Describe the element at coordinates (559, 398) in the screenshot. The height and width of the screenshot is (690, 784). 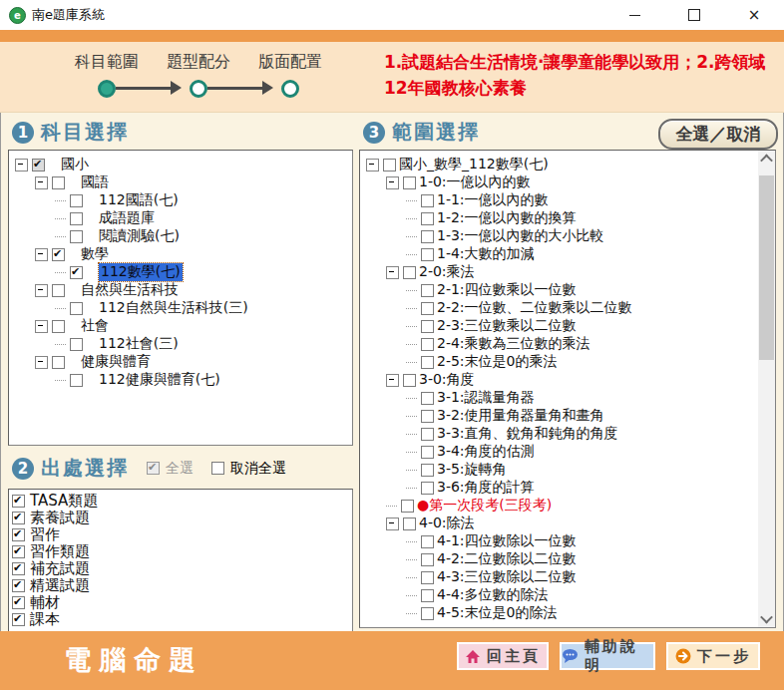
I see `tree-node: 3-1:認識量角器` at that location.